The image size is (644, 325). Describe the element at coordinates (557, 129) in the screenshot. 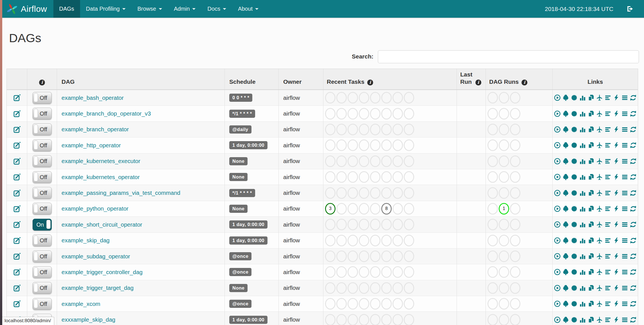

I see `trigger-dag-icon` at that location.